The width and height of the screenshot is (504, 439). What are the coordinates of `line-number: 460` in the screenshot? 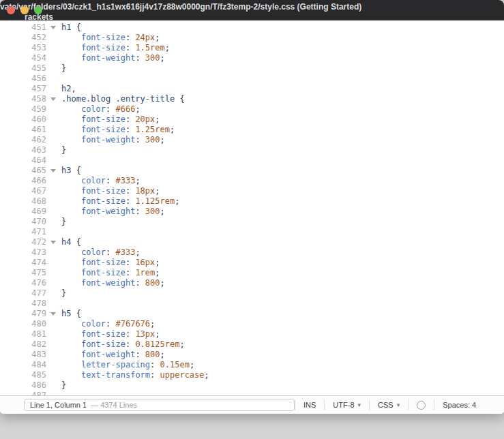 It's located at (23, 120).